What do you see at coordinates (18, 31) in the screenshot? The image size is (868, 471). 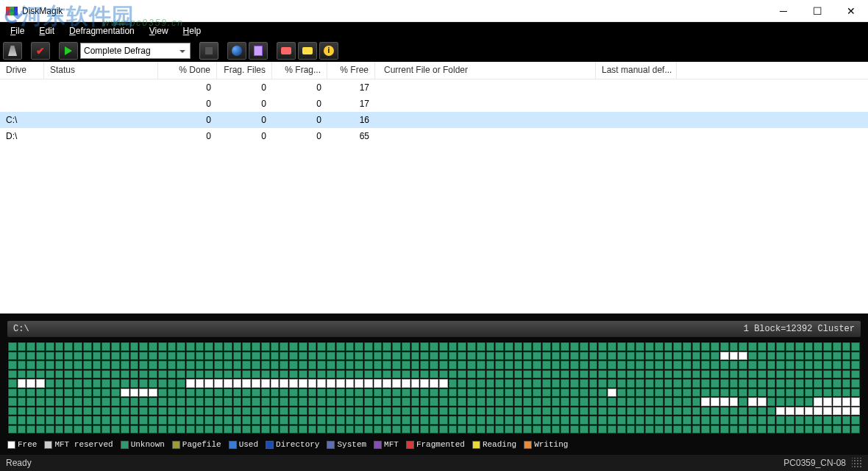 I see `menu-file: File` at bounding box center [18, 31].